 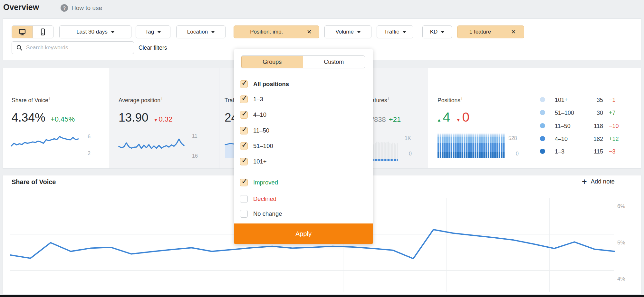 What do you see at coordinates (87, 8) in the screenshot?
I see `how-to-use-link: How to use` at bounding box center [87, 8].